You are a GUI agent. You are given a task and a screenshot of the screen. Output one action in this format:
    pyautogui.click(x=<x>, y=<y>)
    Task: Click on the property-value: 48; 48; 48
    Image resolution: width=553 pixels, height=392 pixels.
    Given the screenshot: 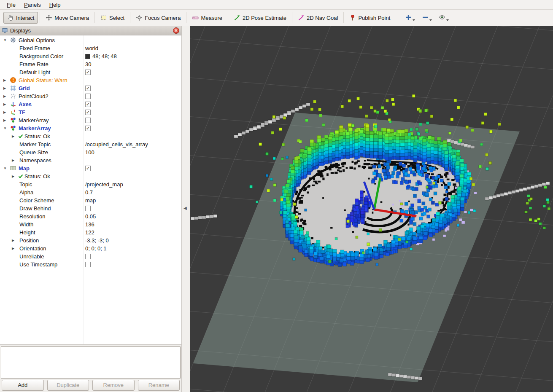 What is the action you would take?
    pyautogui.click(x=101, y=56)
    